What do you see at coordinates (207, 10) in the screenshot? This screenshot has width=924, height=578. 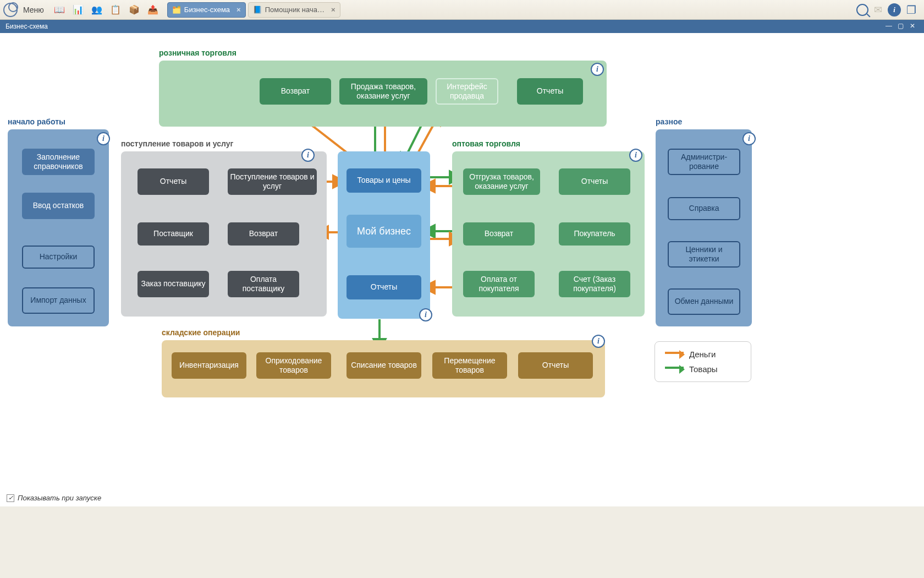 I see `tab-business-scheme: 🗂️ Бизнес-схема ×` at bounding box center [207, 10].